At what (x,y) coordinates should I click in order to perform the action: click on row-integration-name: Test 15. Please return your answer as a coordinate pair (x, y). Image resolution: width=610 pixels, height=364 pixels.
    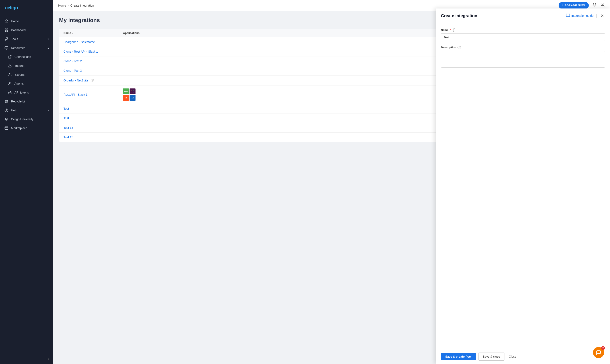
    Looking at the image, I should click on (93, 137).